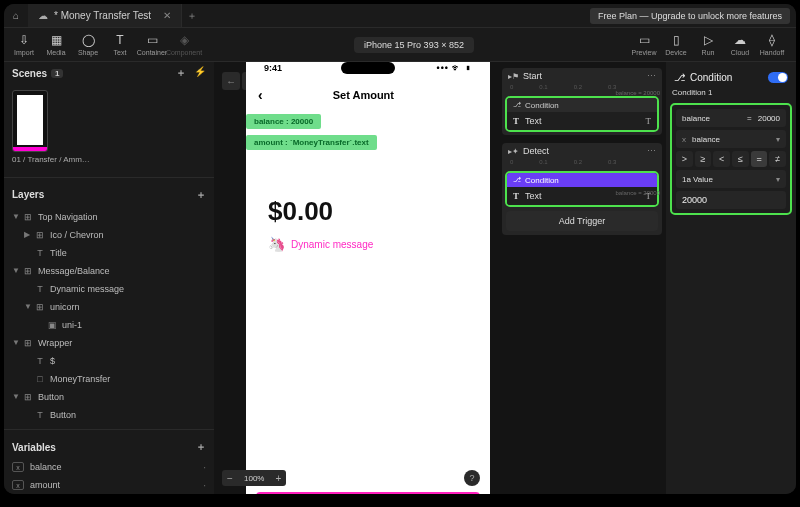 Image resolution: width=800 pixels, height=507 pixels. I want to click on variables-title: Variables, so click(34, 448).